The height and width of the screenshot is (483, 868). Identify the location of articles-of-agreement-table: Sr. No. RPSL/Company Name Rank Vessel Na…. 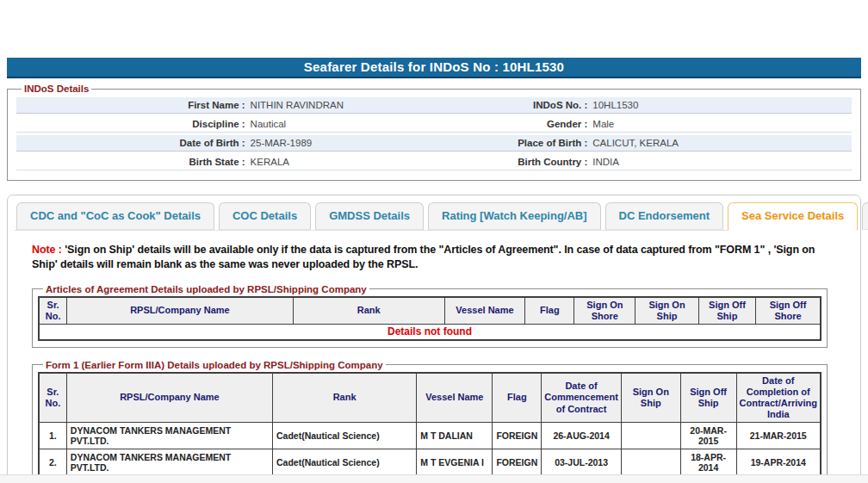
(430, 319).